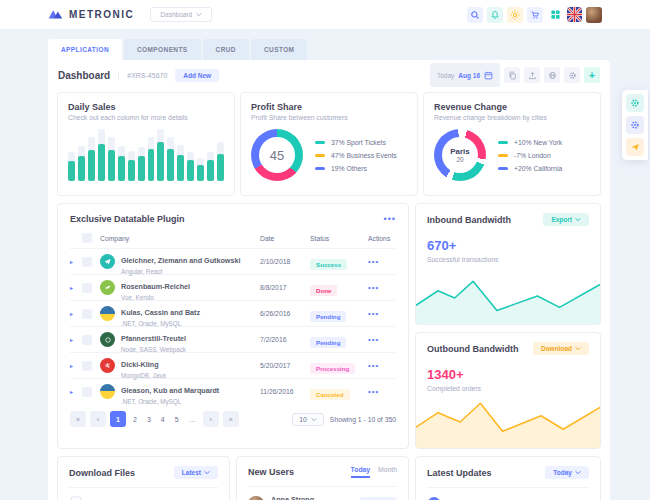 The height and width of the screenshot is (500, 650). Describe the element at coordinates (285, 238) in the screenshot. I see `column-date: Date` at that location.